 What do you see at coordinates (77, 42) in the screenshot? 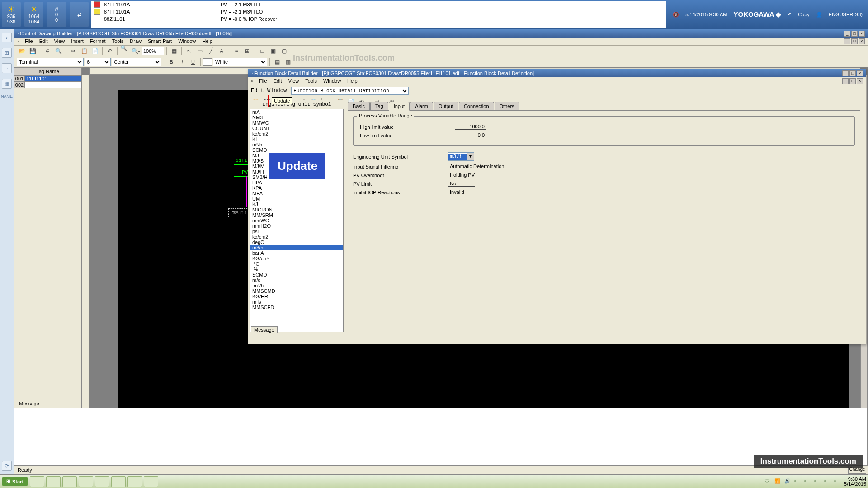
I see `menu-insert: Insert` at bounding box center [77, 42].